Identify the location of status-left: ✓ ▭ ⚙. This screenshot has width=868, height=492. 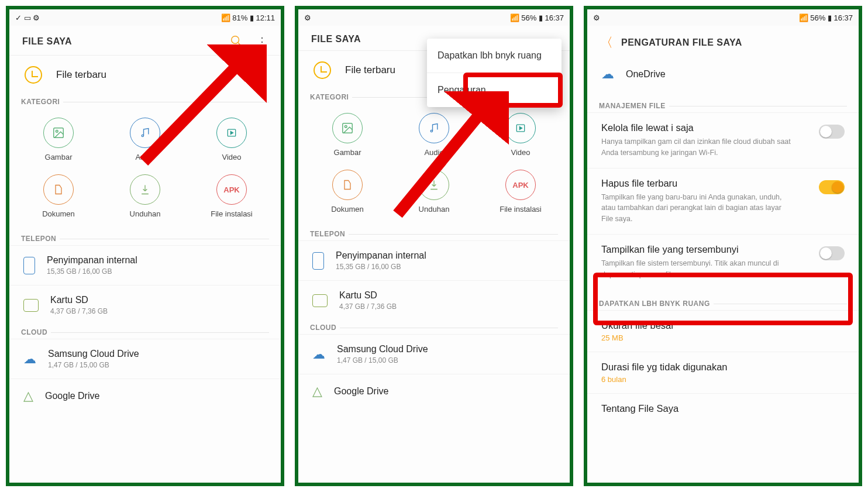
(27, 18).